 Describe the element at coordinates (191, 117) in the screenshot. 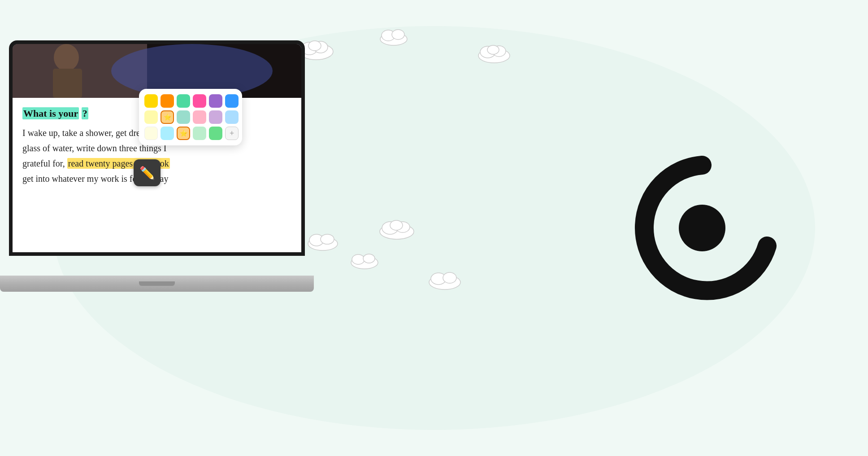

I see `color-picker-popup: ⭐ ⭐ +` at that location.